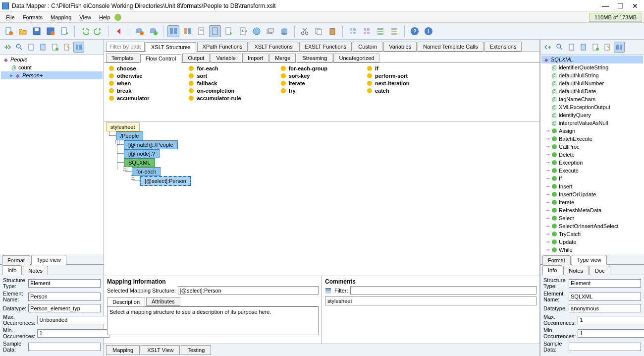 The height and width of the screenshot is (356, 644). I want to click on comment-item: stylesheet, so click(431, 301).